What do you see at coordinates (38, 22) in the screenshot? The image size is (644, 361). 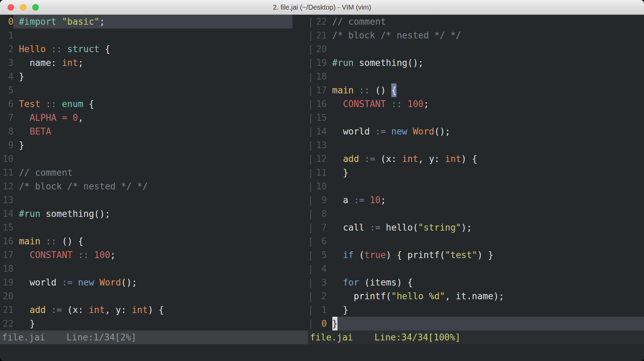 I see `syntax-token: #import` at bounding box center [38, 22].